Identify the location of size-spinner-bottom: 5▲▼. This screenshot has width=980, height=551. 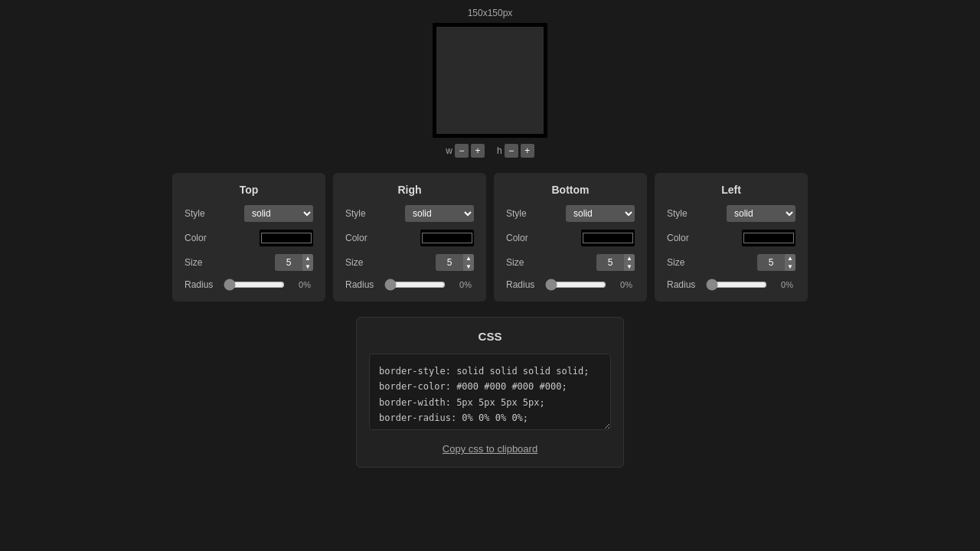
(616, 262).